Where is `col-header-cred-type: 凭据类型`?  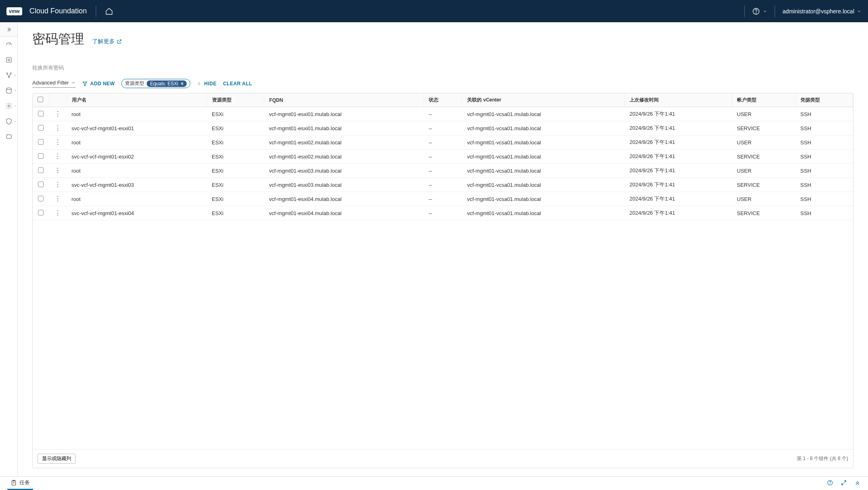 col-header-cred-type: 凭据类型 is located at coordinates (824, 100).